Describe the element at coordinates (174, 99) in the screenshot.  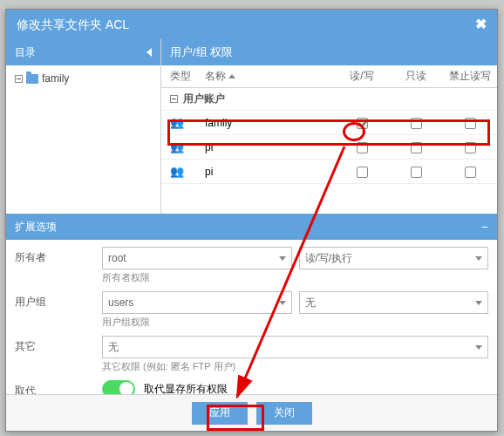
I see `group-collapse-icon` at that location.